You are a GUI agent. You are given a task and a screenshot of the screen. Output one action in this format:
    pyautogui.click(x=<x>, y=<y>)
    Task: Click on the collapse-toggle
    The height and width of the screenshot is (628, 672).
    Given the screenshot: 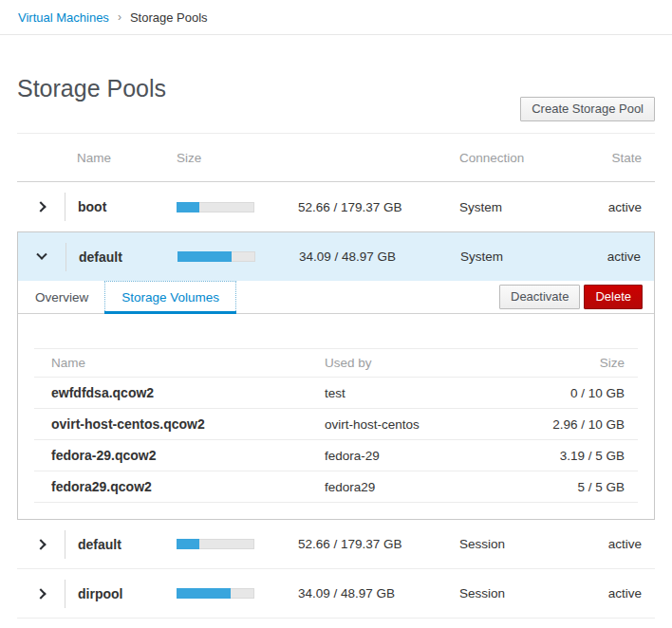 What is the action you would take?
    pyautogui.click(x=42, y=257)
    